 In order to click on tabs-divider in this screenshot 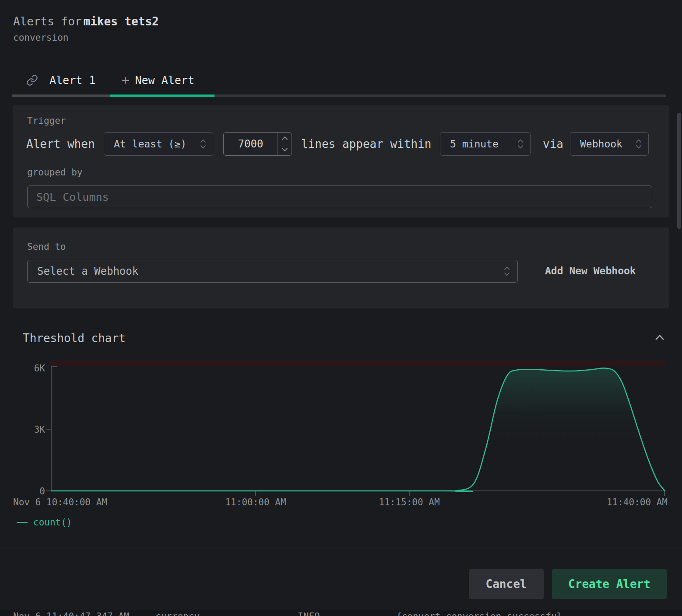, I will do `click(440, 95)`.